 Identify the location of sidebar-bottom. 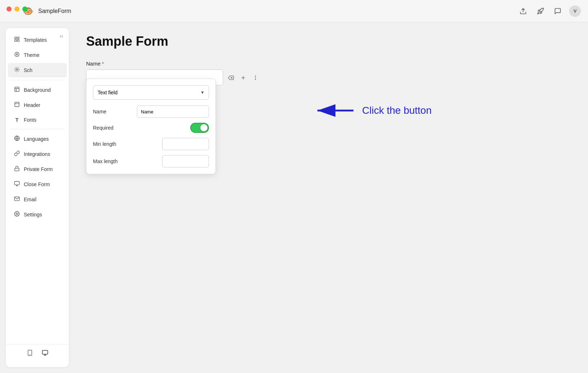
(37, 354).